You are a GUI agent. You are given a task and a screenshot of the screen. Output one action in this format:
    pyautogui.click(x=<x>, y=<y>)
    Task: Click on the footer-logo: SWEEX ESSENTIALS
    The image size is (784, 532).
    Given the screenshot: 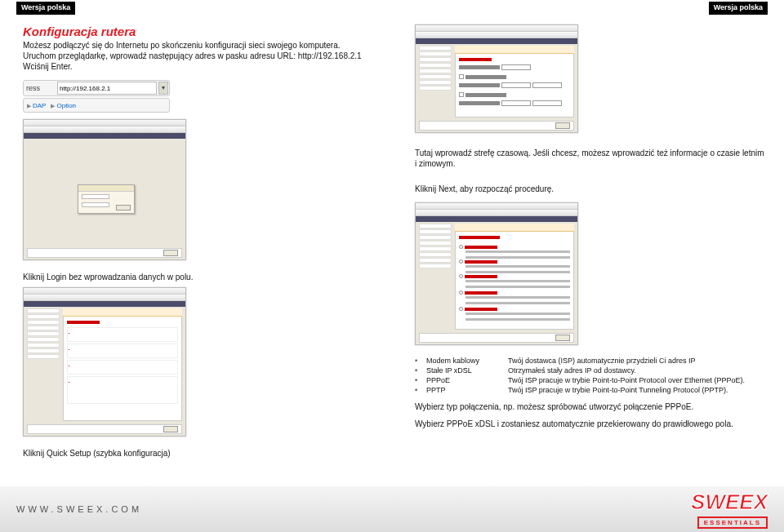 What is the action you would take?
    pyautogui.click(x=729, y=509)
    